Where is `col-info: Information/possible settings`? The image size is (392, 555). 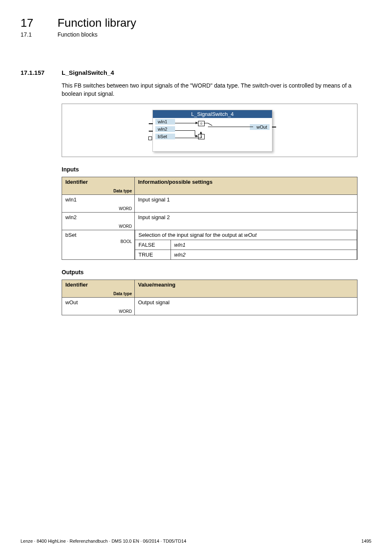 col-info: Information/possible settings is located at coordinates (246, 186).